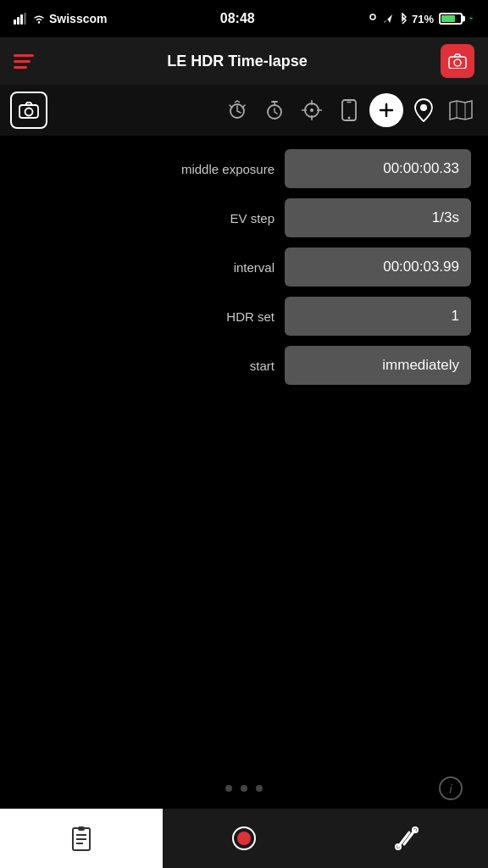 Image resolution: width=488 pixels, height=868 pixels. I want to click on start-value: immediately, so click(378, 365).